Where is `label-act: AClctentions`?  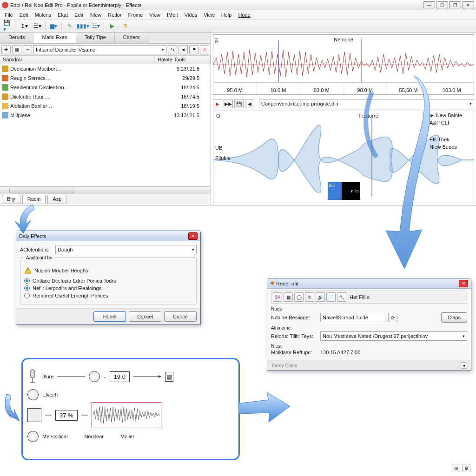 label-act: AClctentions is located at coordinates (36, 250).